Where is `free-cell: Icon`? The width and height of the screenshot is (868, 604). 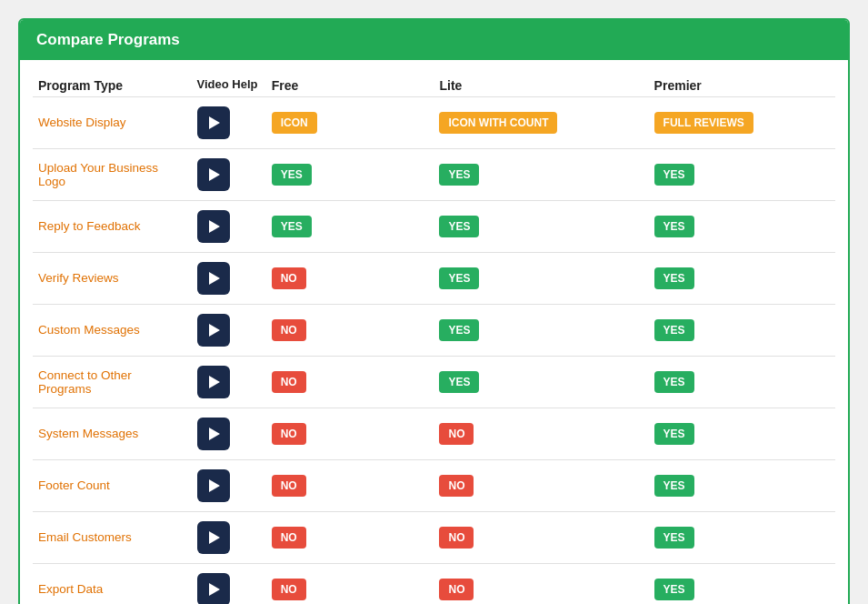 free-cell: Icon is located at coordinates (351, 122).